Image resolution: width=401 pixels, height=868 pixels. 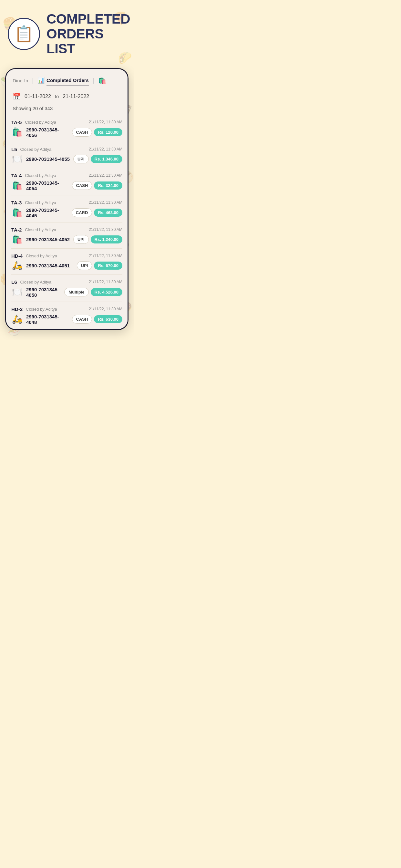 What do you see at coordinates (17, 203) in the screenshot?
I see `order-table-label: TA-3` at bounding box center [17, 203].